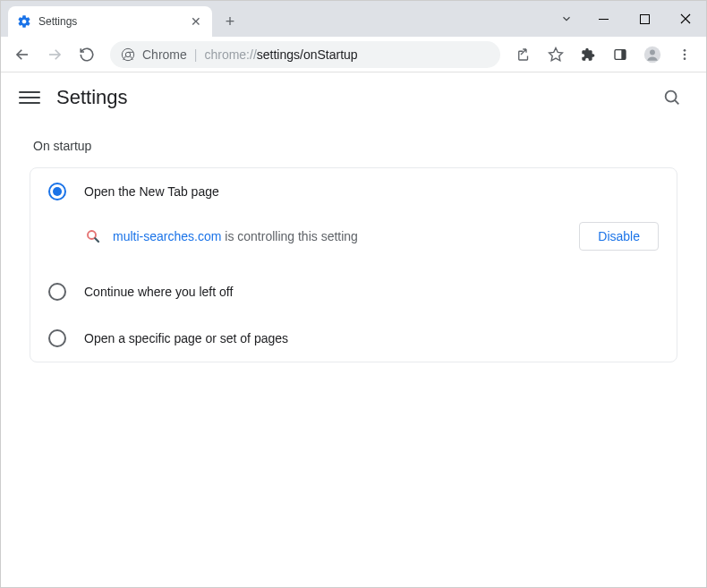  Describe the element at coordinates (165, 55) in the screenshot. I see `scheme-label: Chrome` at that location.